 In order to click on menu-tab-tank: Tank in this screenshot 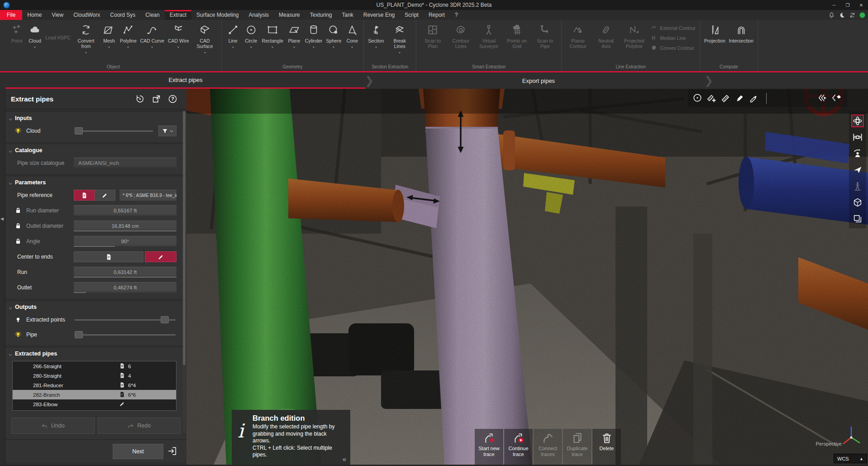, I will do `click(348, 15)`.